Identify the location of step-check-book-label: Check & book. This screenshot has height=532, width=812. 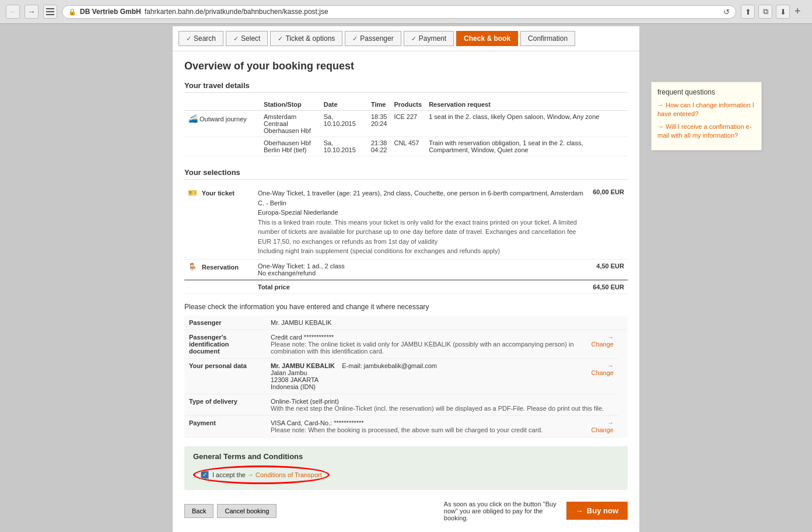
(487, 38).